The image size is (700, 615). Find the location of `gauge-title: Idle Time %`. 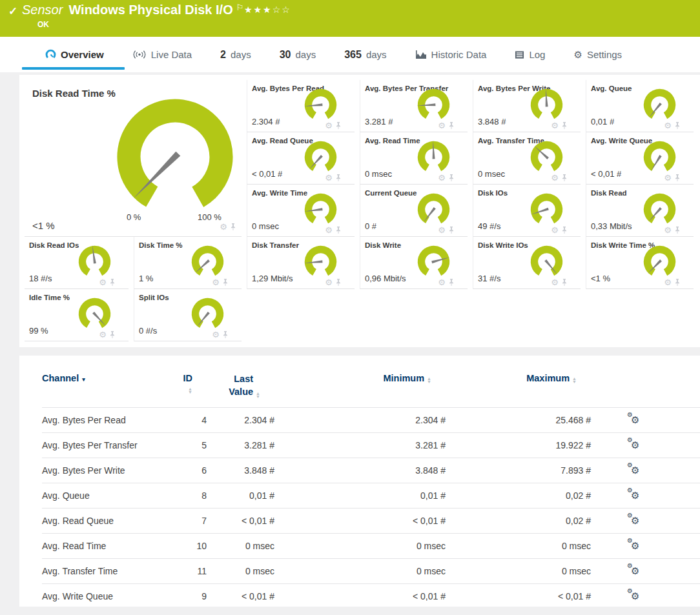

gauge-title: Idle Time % is located at coordinates (49, 297).